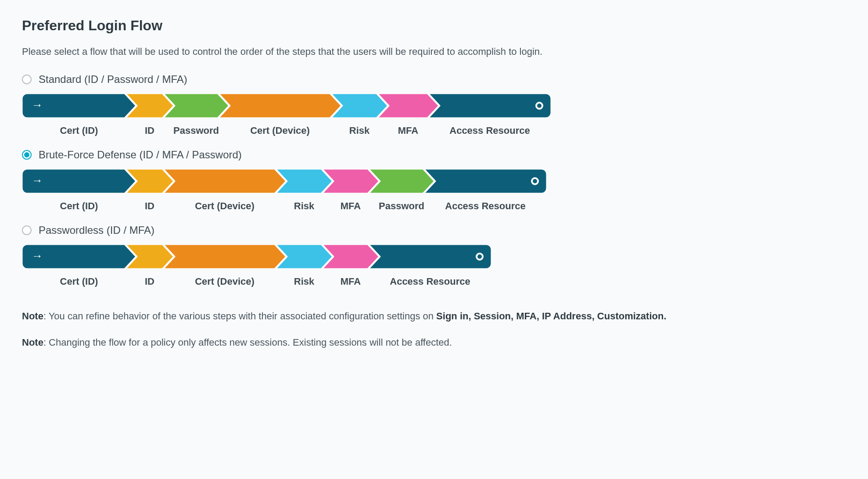 This screenshot has width=868, height=479. What do you see at coordinates (27, 155) in the screenshot?
I see `radio-brute-force-defense` at bounding box center [27, 155].